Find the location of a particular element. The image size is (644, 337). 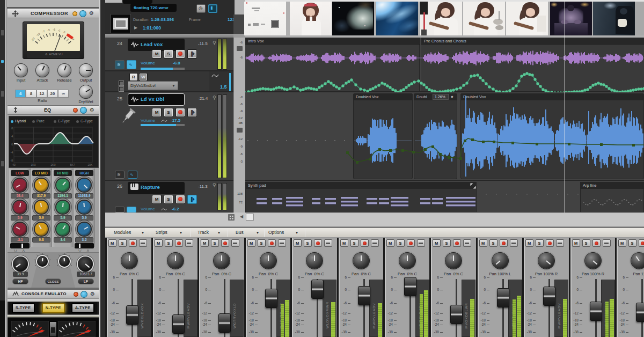

svg-text: 0 is located at coordinates (12, 144).